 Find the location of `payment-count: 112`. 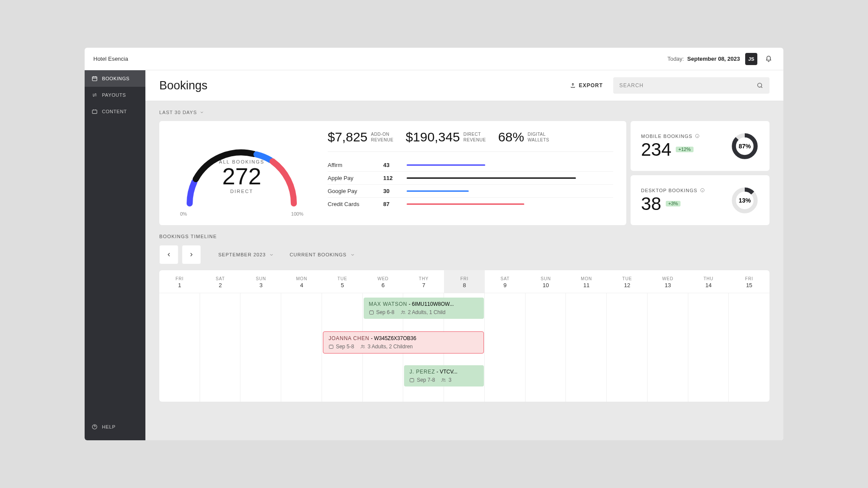

payment-count: 112 is located at coordinates (391, 178).